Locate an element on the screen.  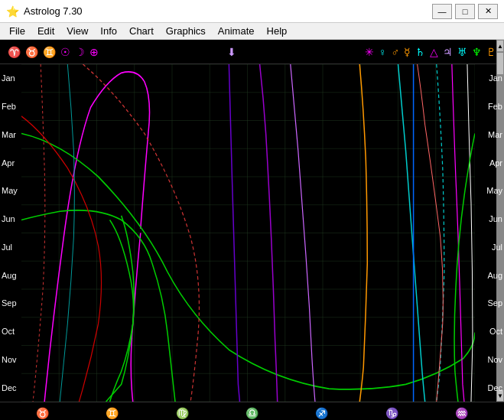
symbol-neptune: ♆ is located at coordinates (477, 52).